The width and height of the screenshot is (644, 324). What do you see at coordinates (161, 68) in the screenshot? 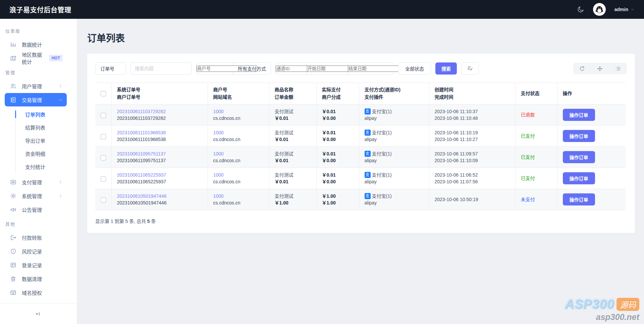
I see `search-input` at bounding box center [161, 68].